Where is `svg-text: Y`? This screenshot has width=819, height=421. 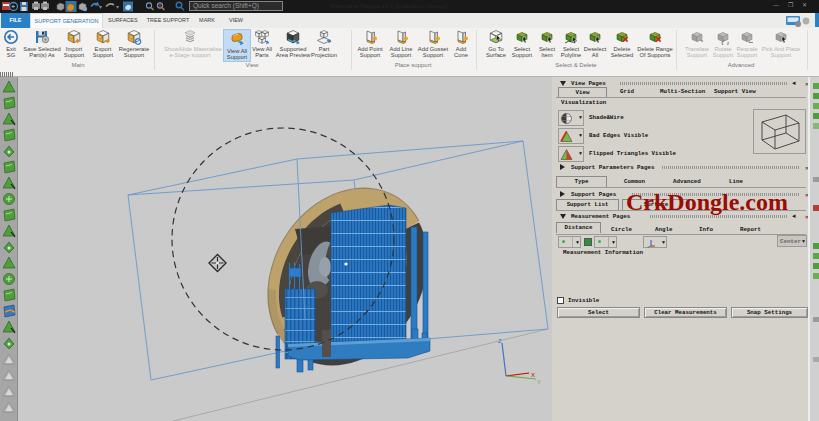
svg-text: Y is located at coordinates (539, 382).